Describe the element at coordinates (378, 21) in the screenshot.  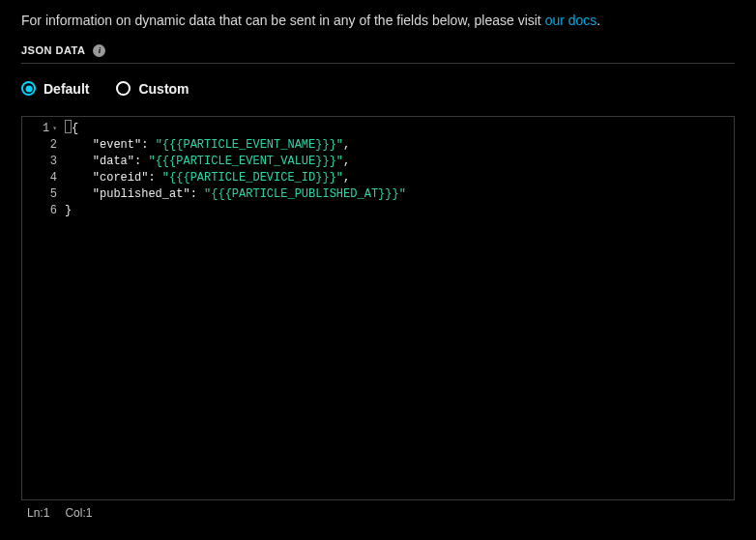
I see `intro-text: For information on dynamic data that can…` at that location.